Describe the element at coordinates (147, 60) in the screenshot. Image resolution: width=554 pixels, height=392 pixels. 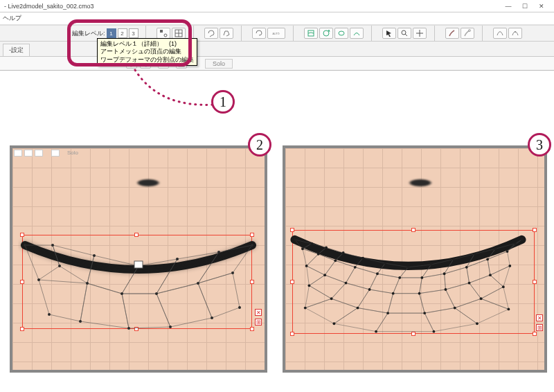
I see `tooltip-line3: ワープデフォーマの分割点の編集` at that location.